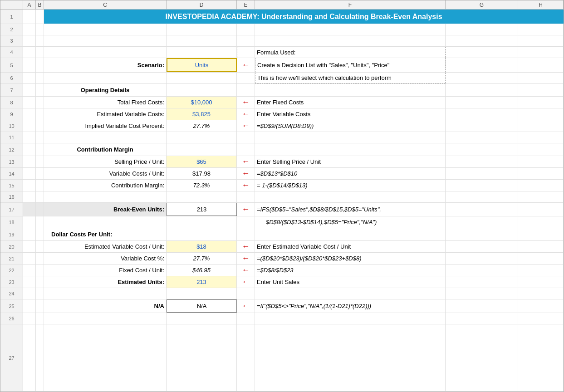  I want to click on cell-21b, so click(40, 259).